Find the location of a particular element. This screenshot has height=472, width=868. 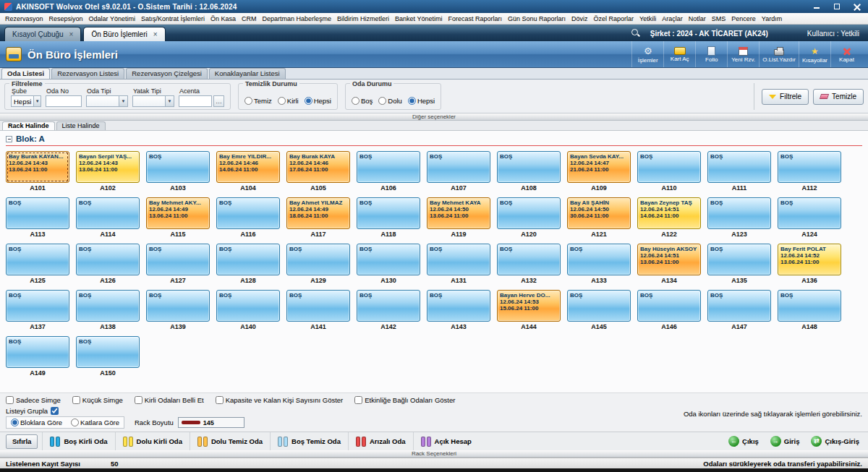

menu-item: Satış/Kontrat İşlemleri is located at coordinates (173, 19).